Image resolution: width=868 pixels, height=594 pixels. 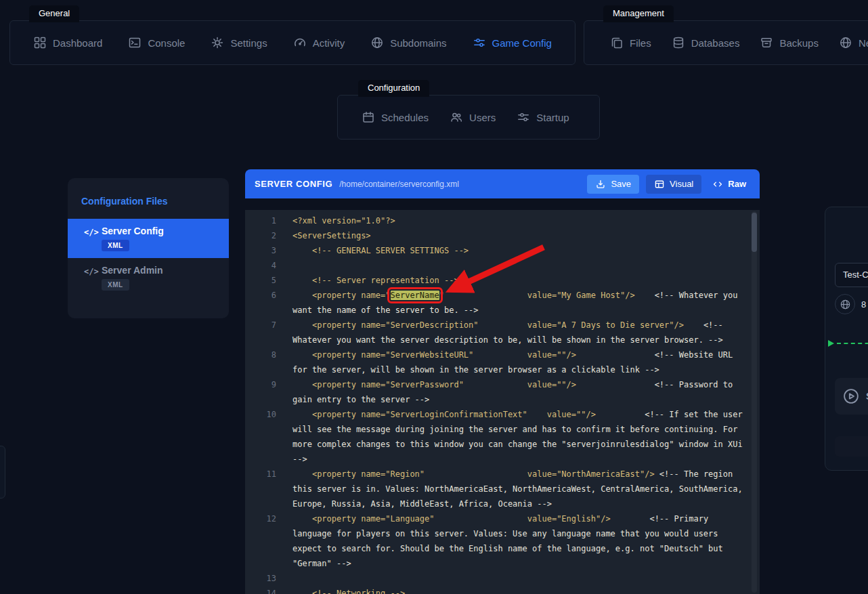 What do you see at coordinates (726, 43) in the screenshot?
I see `nav-items-management: Files Databases Backups Network` at bounding box center [726, 43].